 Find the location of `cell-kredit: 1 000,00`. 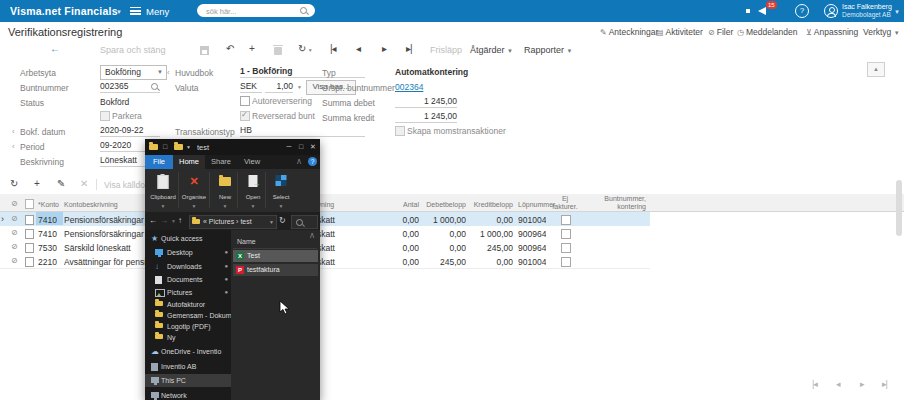

cell-kredit: 1 000,00 is located at coordinates (490, 234).